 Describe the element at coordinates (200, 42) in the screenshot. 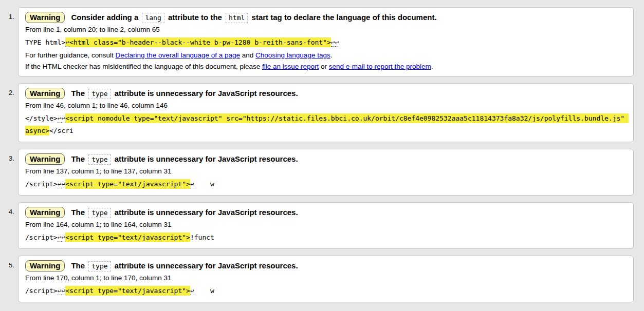

I see `highlighted-code: <html class="b-header--black--white b-pw…` at that location.